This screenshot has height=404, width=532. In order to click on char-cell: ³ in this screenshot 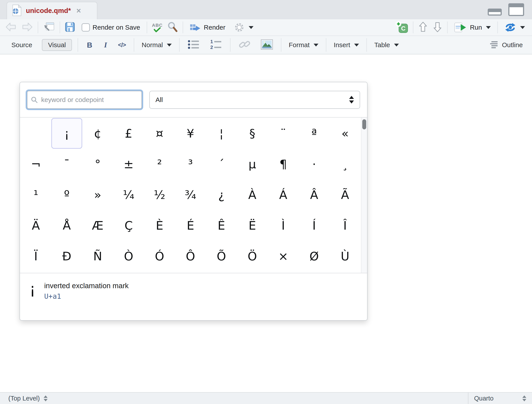, I will do `click(190, 164)`.